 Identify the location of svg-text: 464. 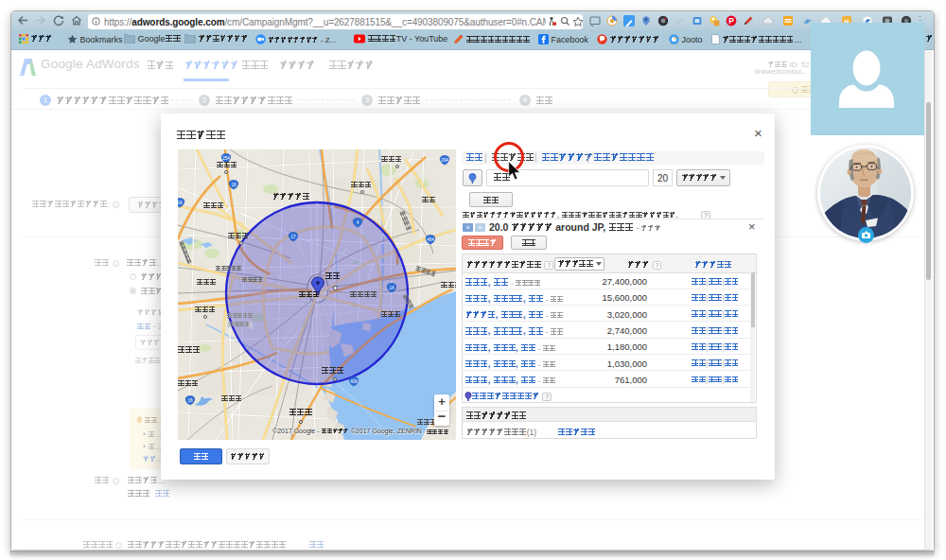
(430, 240).